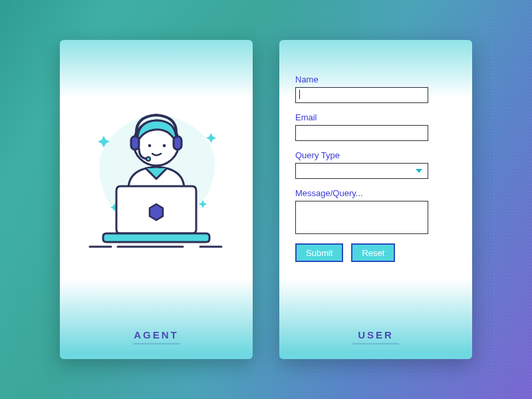 This screenshot has width=532, height=399. Describe the element at coordinates (319, 253) in the screenshot. I see `submit-button: Submit` at that location.